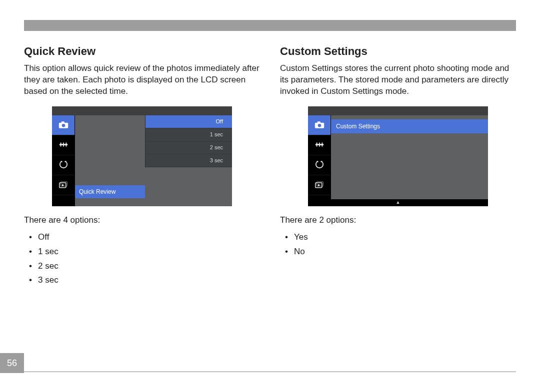 The width and height of the screenshot is (540, 392). What do you see at coordinates (189, 122) in the screenshot?
I see `dropdown-option: Off` at bounding box center [189, 122].